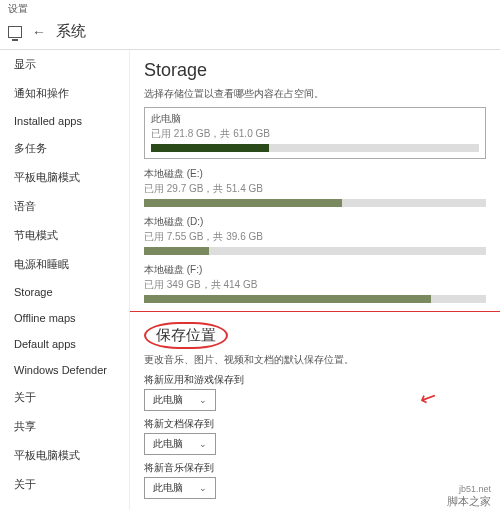 This screenshot has height=510, width=500. Describe the element at coordinates (315, 94) in the screenshot. I see `storage-description: 选择存储位置以查看哪些内容在占空间。` at that location.